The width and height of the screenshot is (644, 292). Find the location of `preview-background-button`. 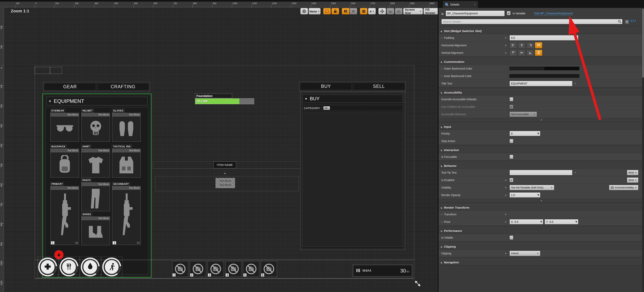

preview-background-button is located at coordinates (390, 11).